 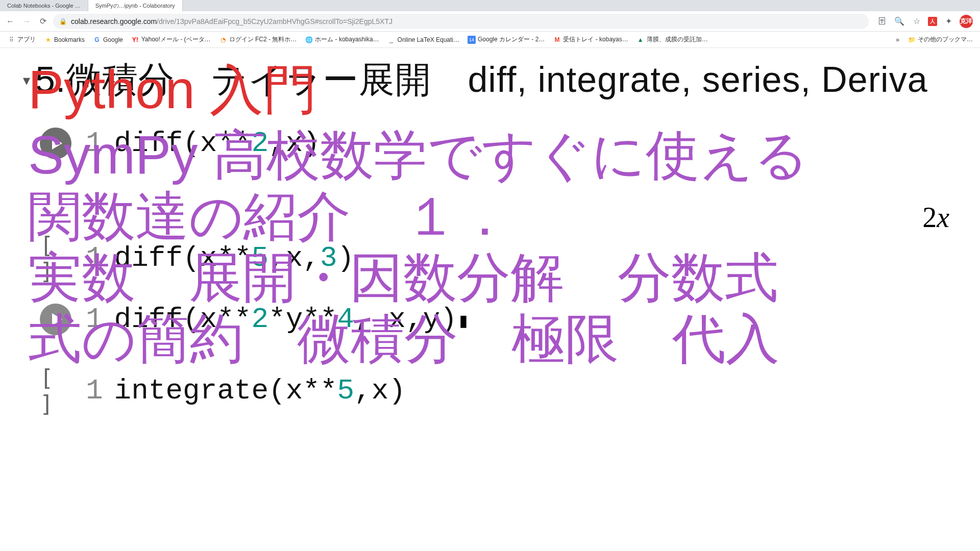 What do you see at coordinates (917, 21) in the screenshot?
I see `star-icon: ☆` at bounding box center [917, 21].